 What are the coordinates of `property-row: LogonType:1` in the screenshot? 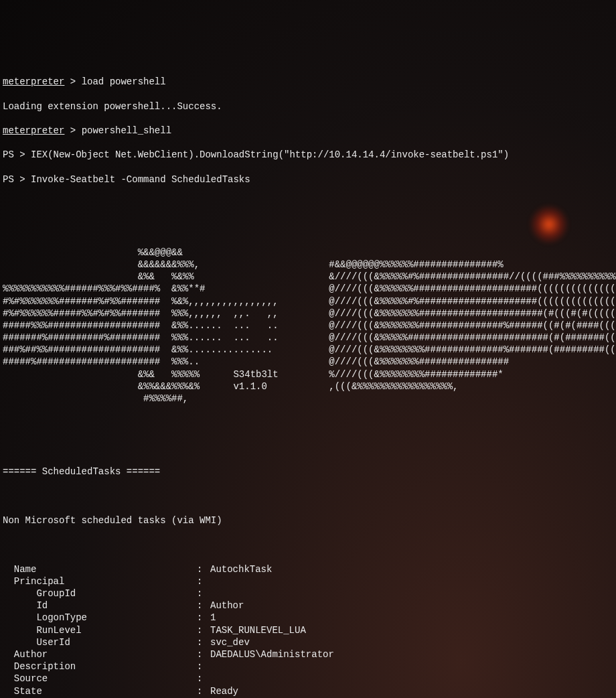 It's located at (308, 618).